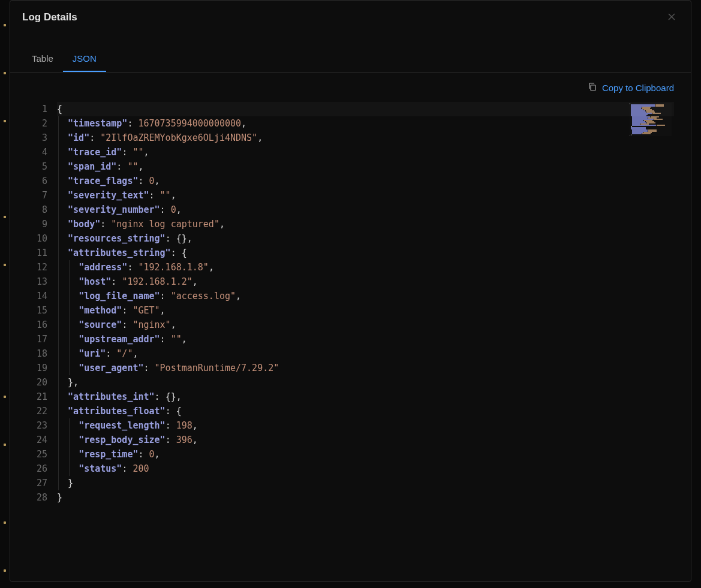  I want to click on line-number: 20, so click(40, 382).